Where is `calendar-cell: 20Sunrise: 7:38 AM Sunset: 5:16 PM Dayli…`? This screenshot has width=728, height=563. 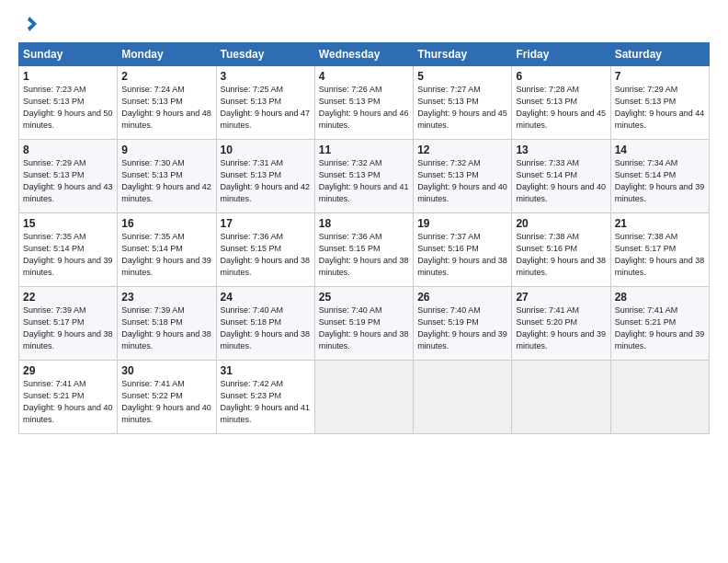
calendar-cell: 20Sunrise: 7:38 AM Sunset: 5:16 PM Dayli… is located at coordinates (561, 250).